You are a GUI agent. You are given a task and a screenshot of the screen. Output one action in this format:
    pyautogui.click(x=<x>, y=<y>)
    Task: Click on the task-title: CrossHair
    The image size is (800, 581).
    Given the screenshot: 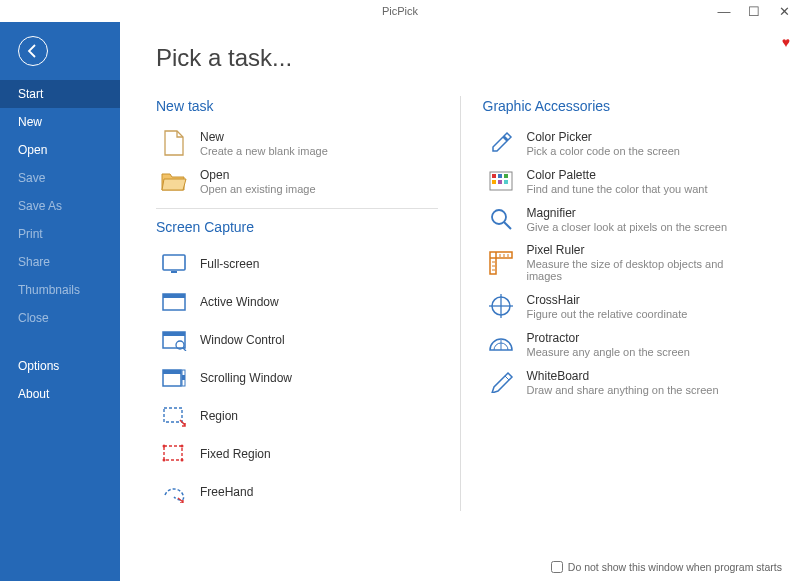 What is the action you would take?
    pyautogui.click(x=608, y=300)
    